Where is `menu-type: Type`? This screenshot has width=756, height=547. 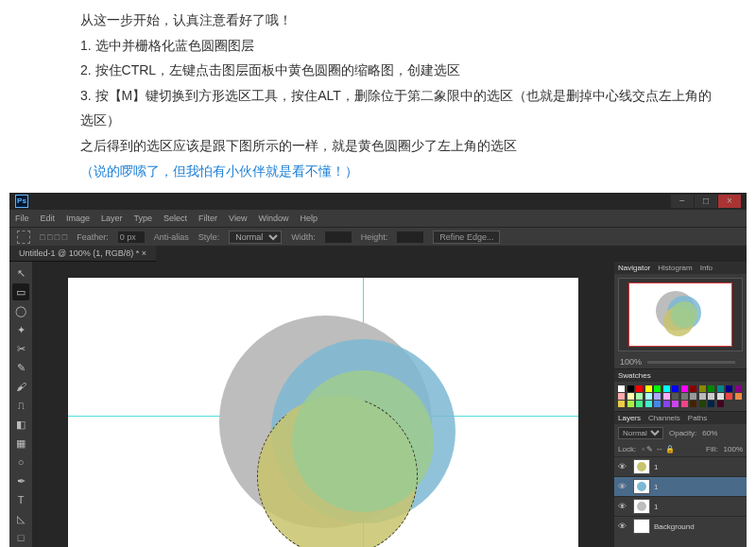 menu-type: Type is located at coordinates (144, 218).